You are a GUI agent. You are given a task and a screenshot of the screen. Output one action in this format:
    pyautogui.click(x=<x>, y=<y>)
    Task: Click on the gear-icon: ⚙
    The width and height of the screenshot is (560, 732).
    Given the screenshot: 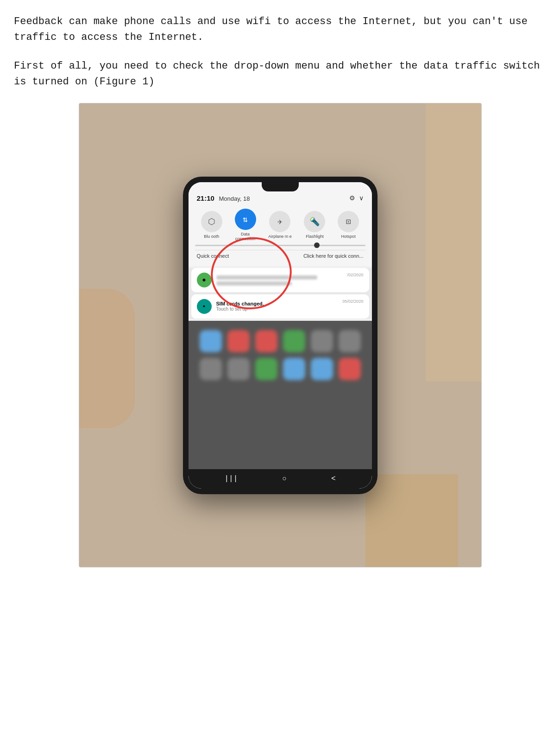 What is the action you would take?
    pyautogui.click(x=352, y=198)
    